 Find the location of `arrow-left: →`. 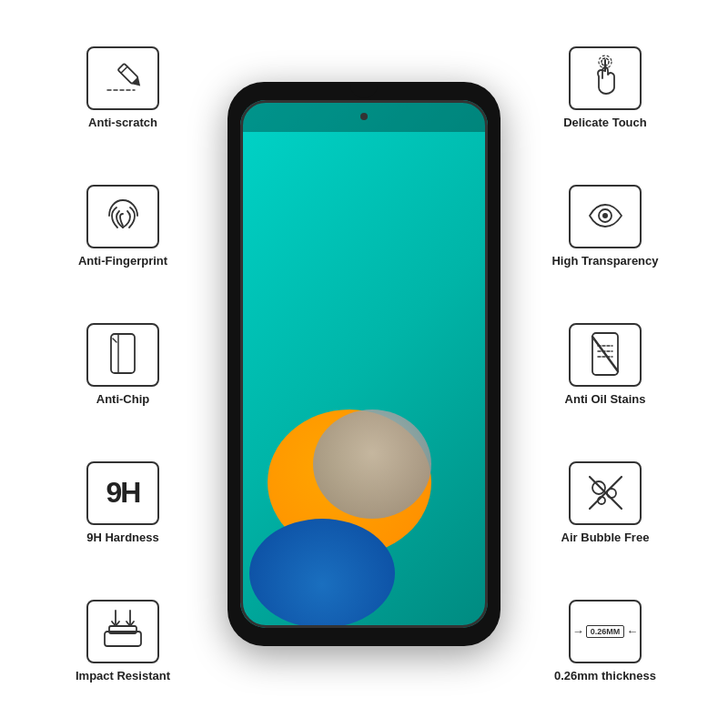

arrow-left: → is located at coordinates (579, 632).